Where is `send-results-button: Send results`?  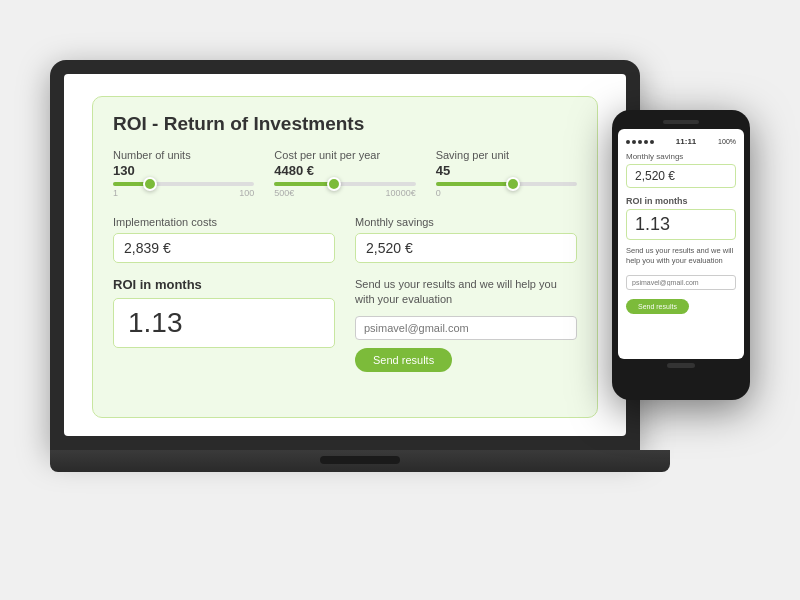 send-results-button: Send results is located at coordinates (404, 360).